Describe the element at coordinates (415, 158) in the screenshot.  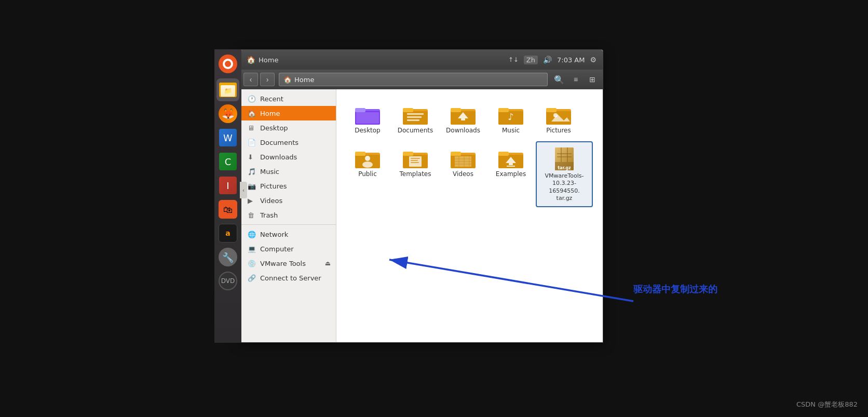
I see `templates-folder-icon` at that location.